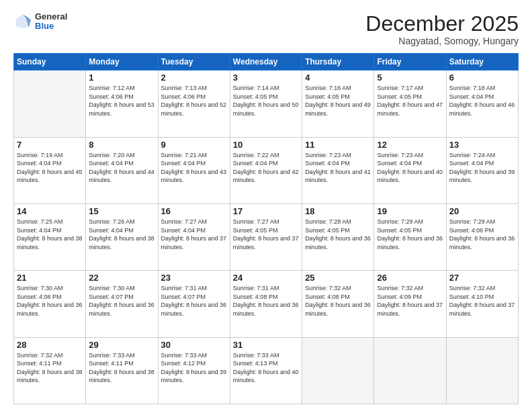  I want to click on calendar-day-cell: 13Sunrise: 7:24 AMSunset: 4:04 PMDayligh…, so click(482, 171).